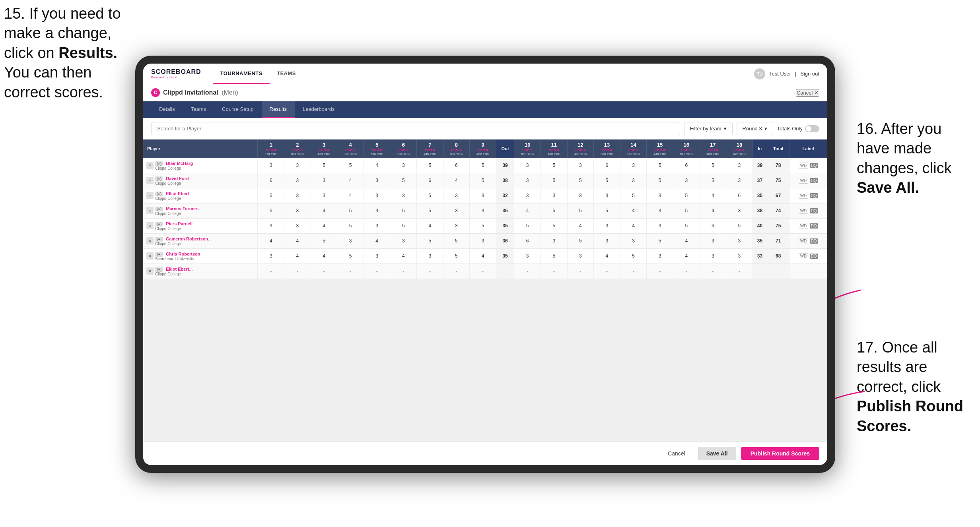  What do you see at coordinates (780, 453) in the screenshot?
I see `publish-round-scores-button: Publish Round Scores` at bounding box center [780, 453].